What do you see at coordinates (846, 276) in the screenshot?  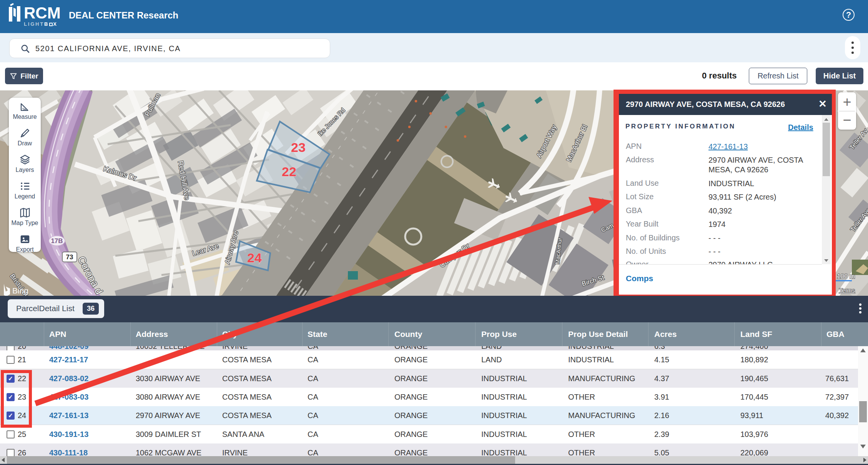 I see `svg-text: 100 m` at bounding box center [846, 276].